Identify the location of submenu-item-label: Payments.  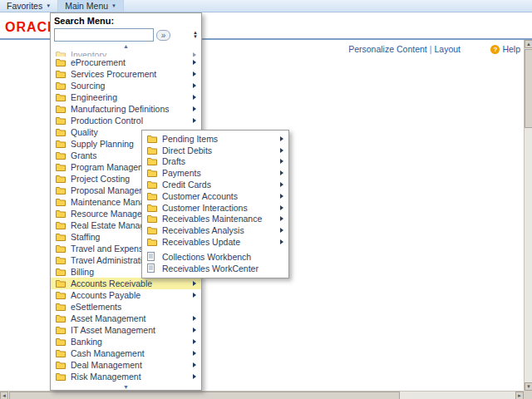
(219, 173).